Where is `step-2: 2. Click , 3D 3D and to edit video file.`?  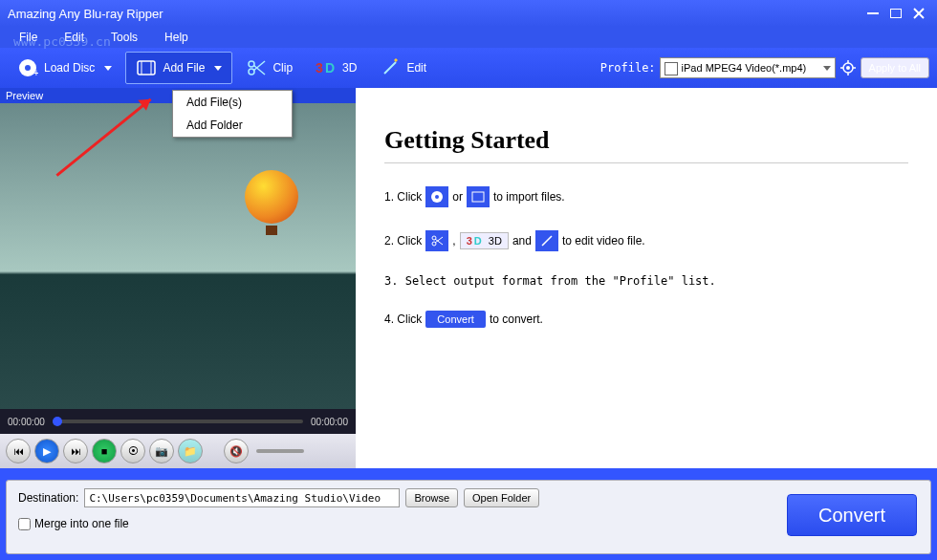 step-2: 2. Click , 3D 3D and to edit video file. is located at coordinates (646, 241).